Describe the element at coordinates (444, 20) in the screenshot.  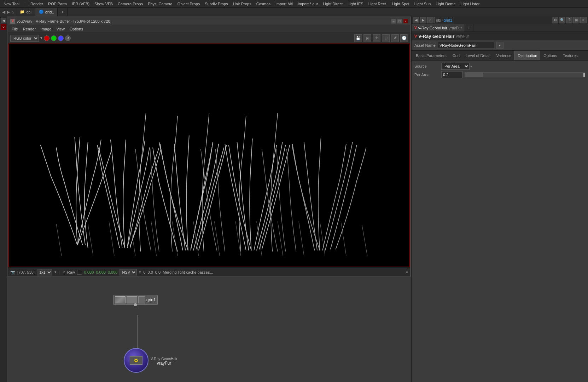
I see `rt-breadcrumb: obj / grid1` at that location.